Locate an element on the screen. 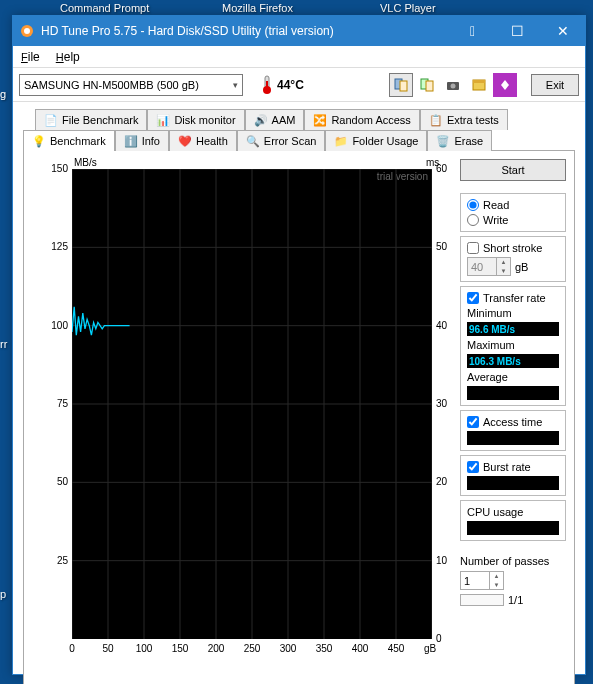 The height and width of the screenshot is (684, 593). average-value is located at coordinates (513, 393).